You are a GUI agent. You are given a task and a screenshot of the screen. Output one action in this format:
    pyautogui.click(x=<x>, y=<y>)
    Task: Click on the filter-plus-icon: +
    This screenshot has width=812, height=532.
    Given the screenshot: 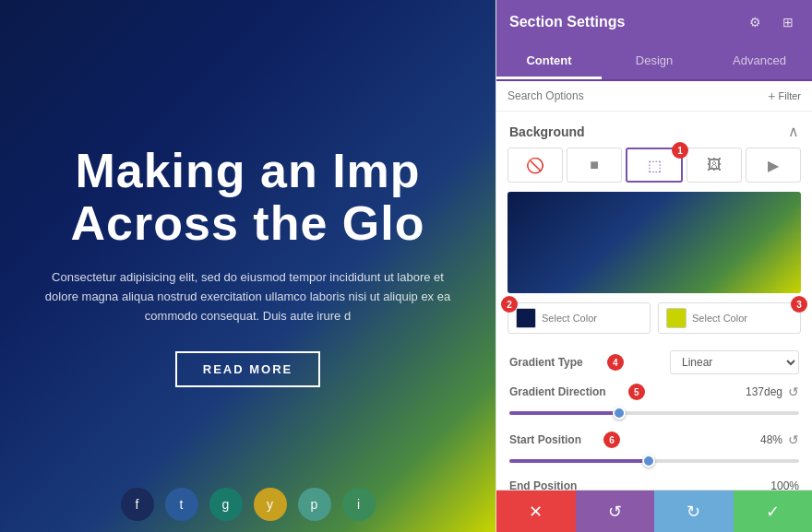 What is the action you would take?
    pyautogui.click(x=771, y=96)
    